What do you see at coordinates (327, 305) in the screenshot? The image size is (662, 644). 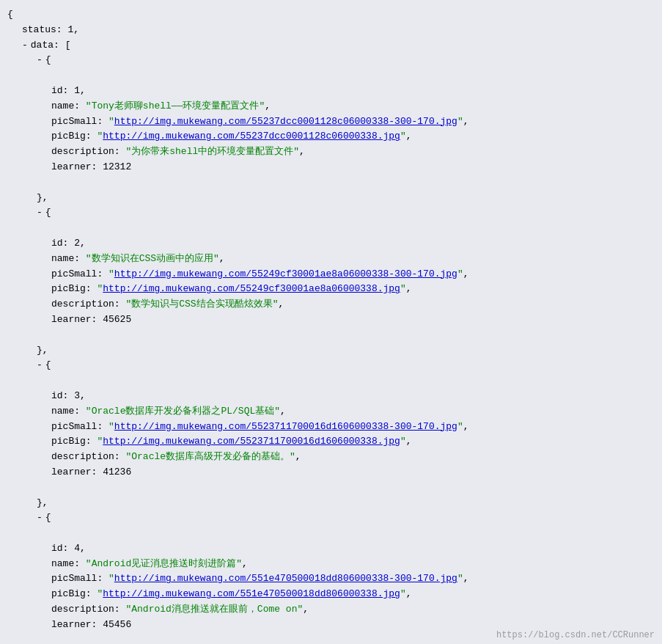 I see `desc-line-2: description: "数学知识与CSS结合实现酷炫效果",` at bounding box center [327, 305].